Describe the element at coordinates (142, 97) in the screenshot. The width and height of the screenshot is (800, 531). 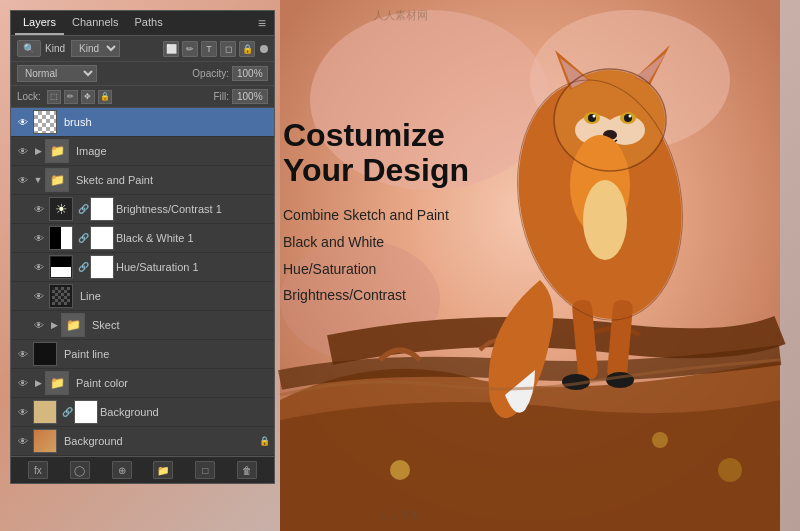
I see `lock-fill-row: Lock: ⬚ ✏ ✥ 🔒 Fill: 100%` at that location.